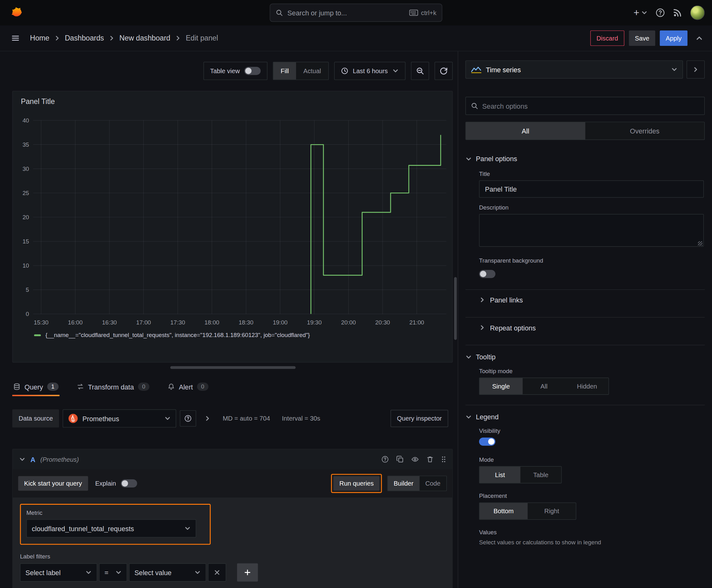 The width and height of the screenshot is (712, 588). What do you see at coordinates (541, 475) in the screenshot?
I see `legend-mode-table: Table` at bounding box center [541, 475].